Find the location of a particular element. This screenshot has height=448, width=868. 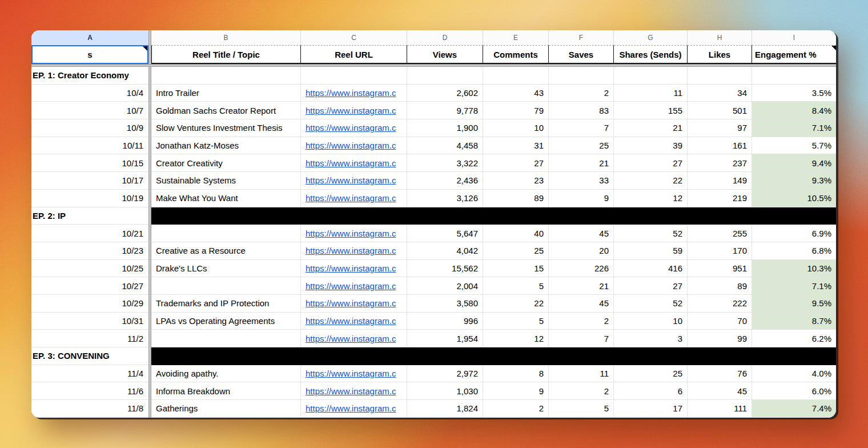

engagement-cell: 6.8% is located at coordinates (794, 251).